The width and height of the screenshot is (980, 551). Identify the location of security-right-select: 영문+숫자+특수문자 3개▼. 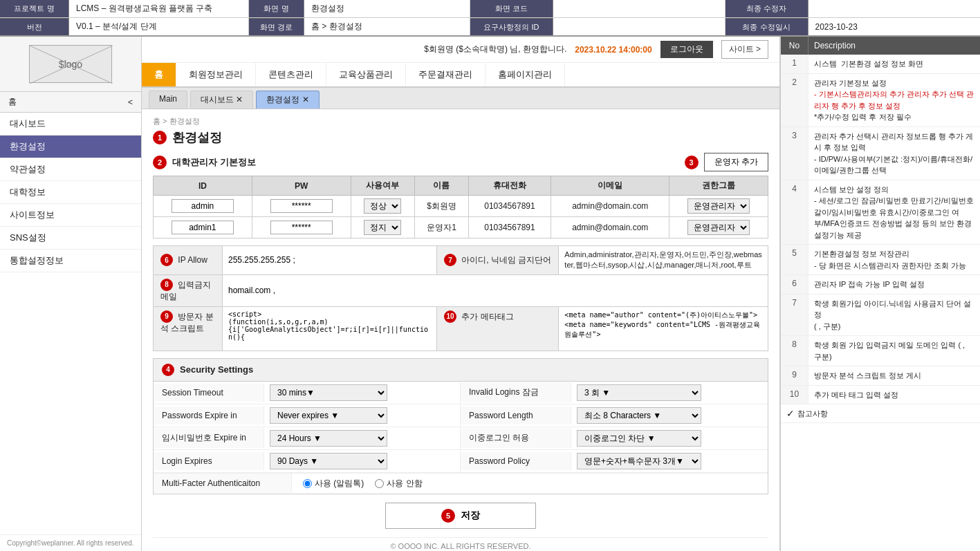
(639, 461).